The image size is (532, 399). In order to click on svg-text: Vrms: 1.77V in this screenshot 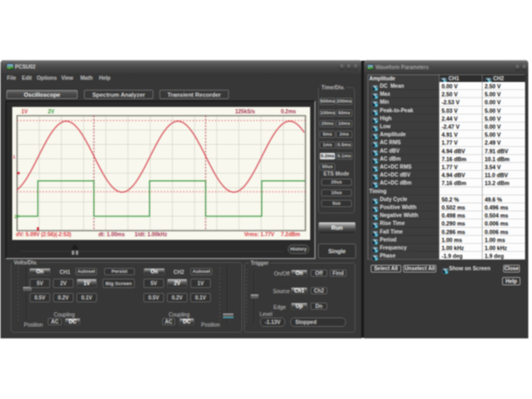, I will do `click(260, 234)`.